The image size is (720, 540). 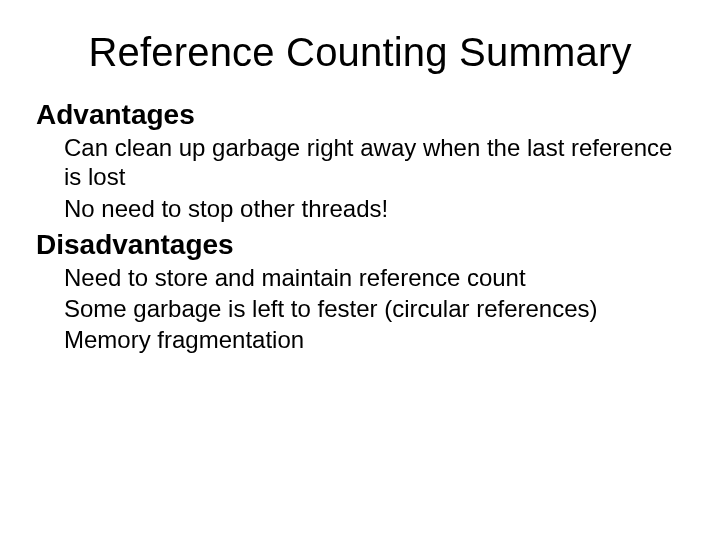 What do you see at coordinates (374, 309) in the screenshot?
I see `section-body-disadvantages: Need to store and maintain reference cou…` at bounding box center [374, 309].